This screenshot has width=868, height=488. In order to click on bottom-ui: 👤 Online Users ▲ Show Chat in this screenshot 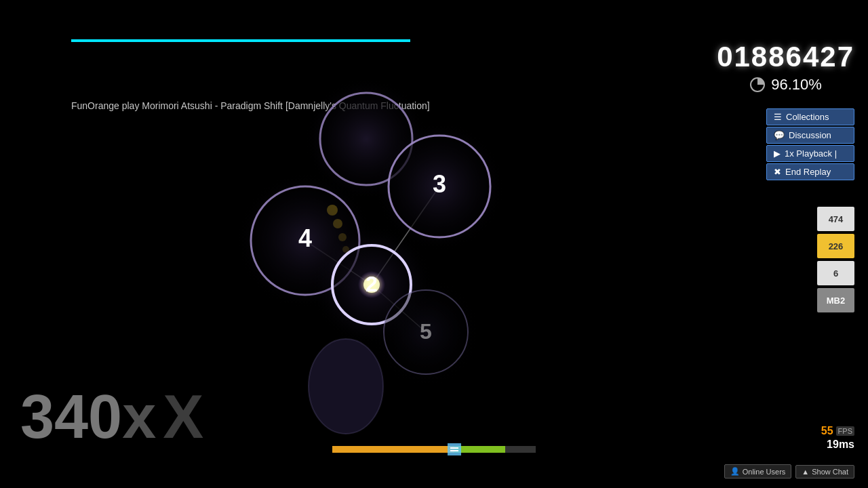, I will do `click(789, 472)`.